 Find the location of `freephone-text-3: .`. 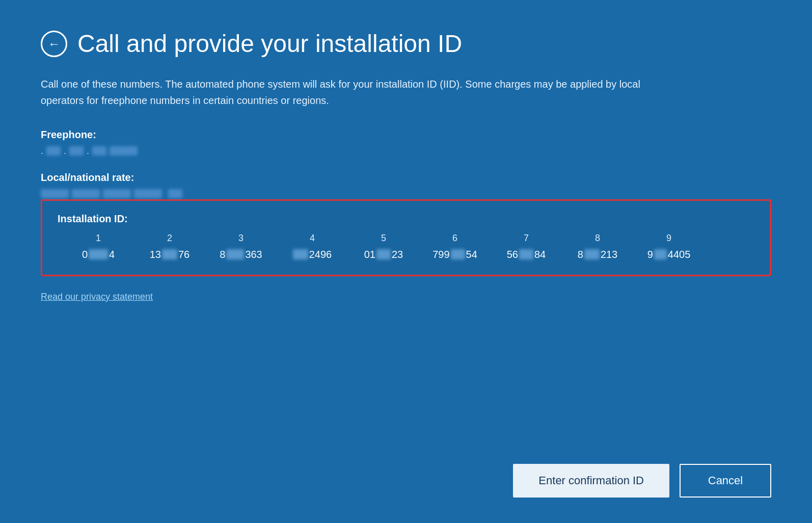

freephone-text-3: . is located at coordinates (88, 151).